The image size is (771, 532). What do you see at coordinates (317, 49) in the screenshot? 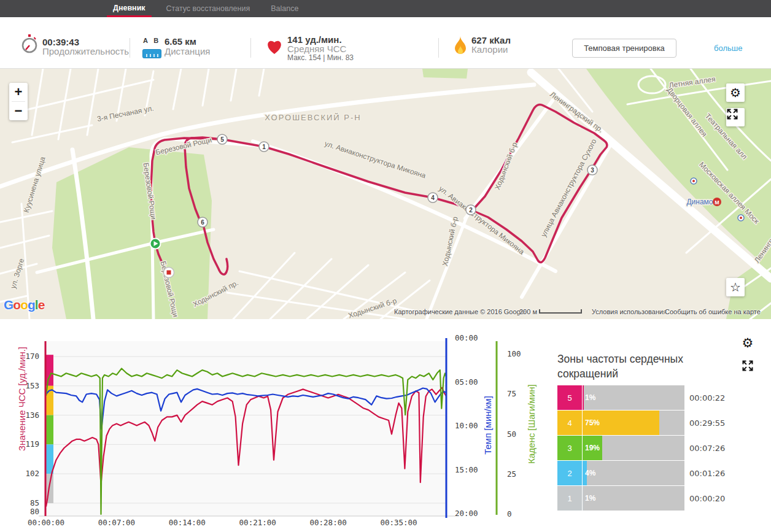
I see `avg-hr-label: Средняя ЧСС` at bounding box center [317, 49].